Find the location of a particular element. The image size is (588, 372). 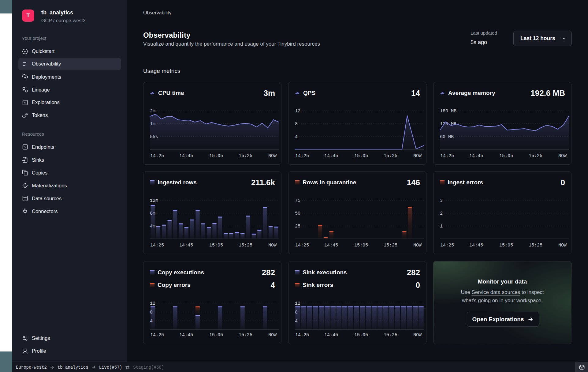

svg-text: 3 is located at coordinates (441, 201).